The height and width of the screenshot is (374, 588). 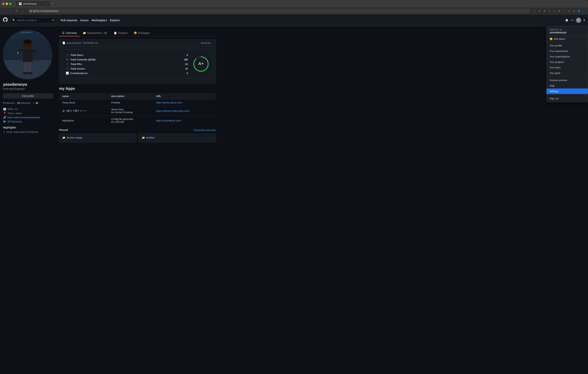 What do you see at coordinates (30, 4) in the screenshot?
I see `tab-title: yasudanaoya` at bounding box center [30, 4].